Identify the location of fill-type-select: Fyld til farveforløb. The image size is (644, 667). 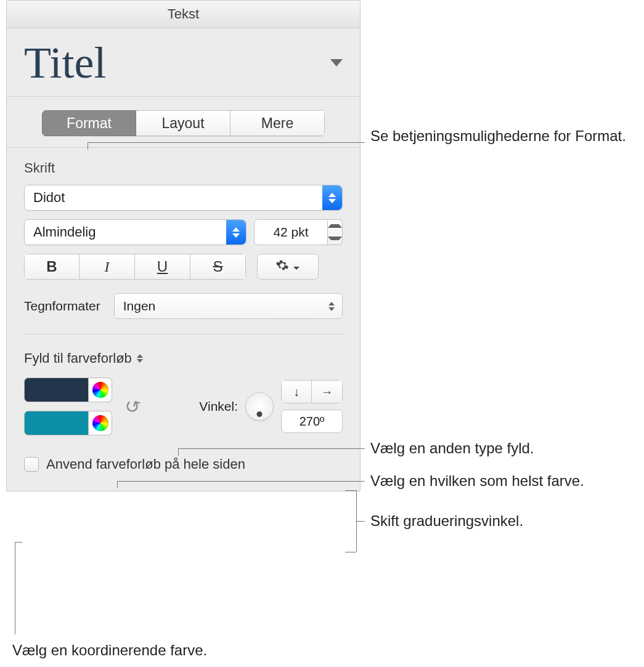
(184, 358).